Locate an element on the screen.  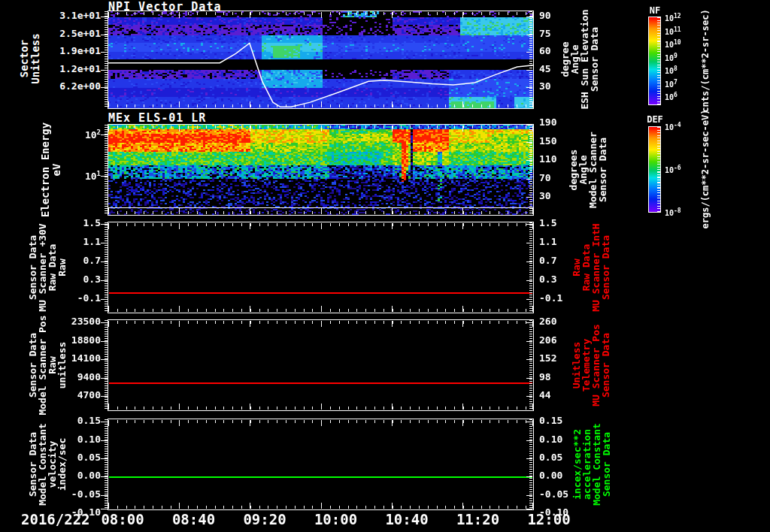
tick-label: 4700 is located at coordinates (89, 395).